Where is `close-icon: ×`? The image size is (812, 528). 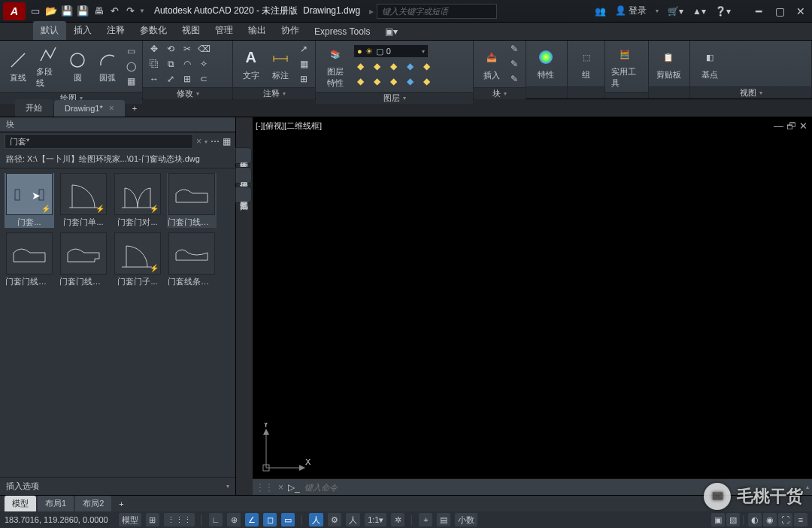
close-icon: × is located at coordinates (111, 108).